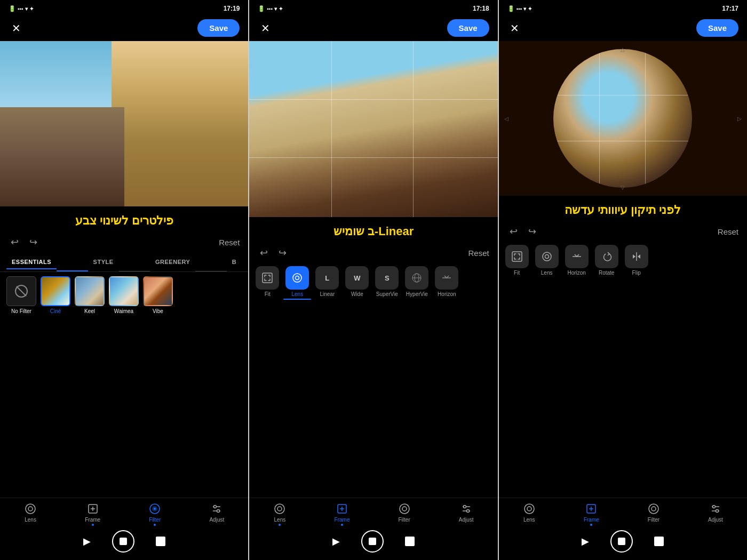  I want to click on tool-filter-3: Filter, so click(654, 513).